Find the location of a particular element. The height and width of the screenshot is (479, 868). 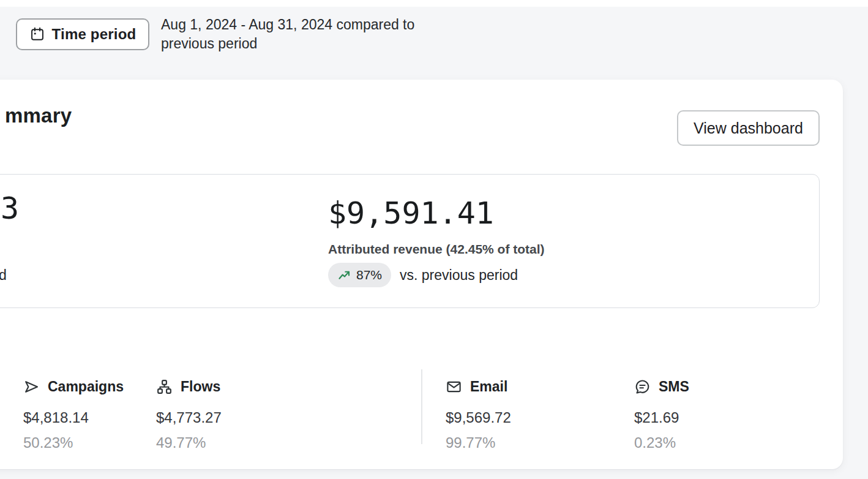

attributed-revenue-label: Attributed revenue (42.45% of total) is located at coordinates (436, 249).